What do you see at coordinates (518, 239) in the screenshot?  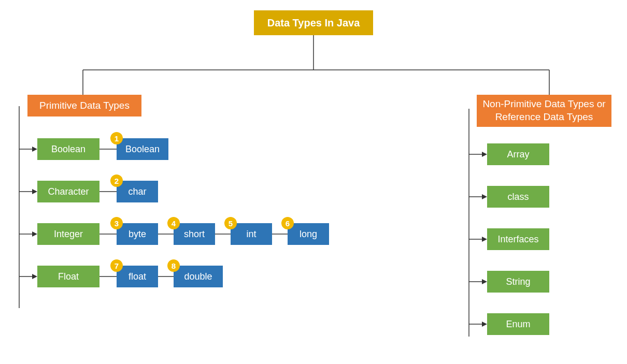 I see `item-interfaces: Interfaces` at bounding box center [518, 239].